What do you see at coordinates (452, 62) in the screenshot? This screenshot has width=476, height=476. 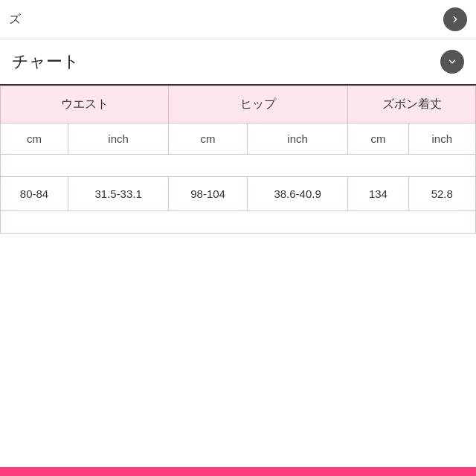 I see `collapse-button` at bounding box center [452, 62].